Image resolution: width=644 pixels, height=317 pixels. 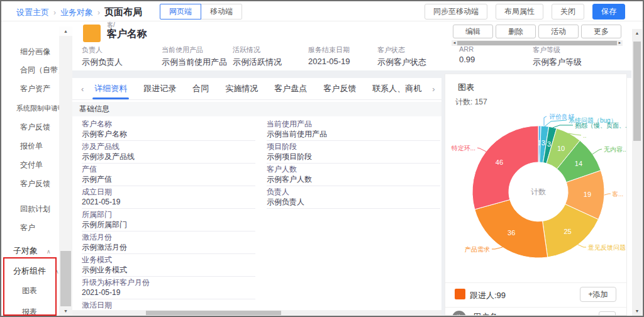 What do you see at coordinates (557, 50) in the screenshot?
I see `field-label: 客户等级` at bounding box center [557, 50].